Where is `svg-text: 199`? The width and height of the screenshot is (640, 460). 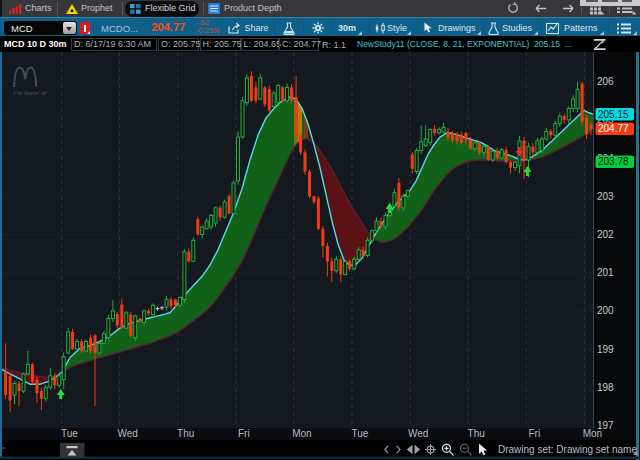 svg-text: 199 is located at coordinates (606, 350).